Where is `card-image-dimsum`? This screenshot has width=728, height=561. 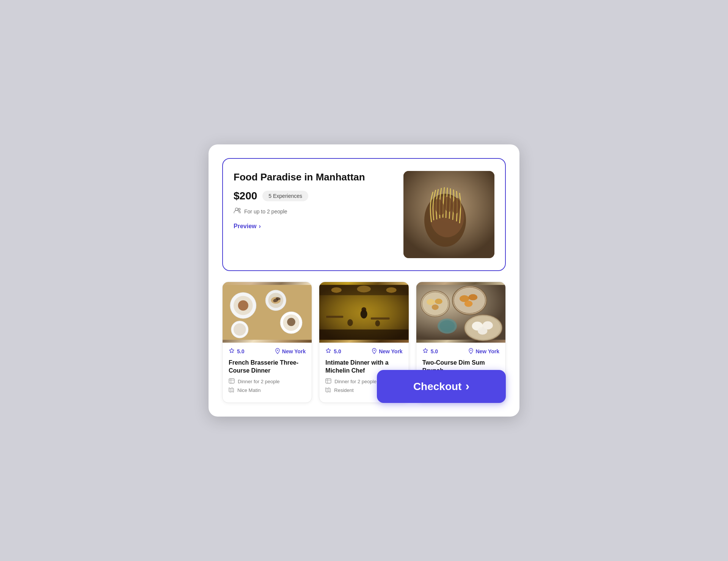 card-image-dimsum is located at coordinates (461, 312).